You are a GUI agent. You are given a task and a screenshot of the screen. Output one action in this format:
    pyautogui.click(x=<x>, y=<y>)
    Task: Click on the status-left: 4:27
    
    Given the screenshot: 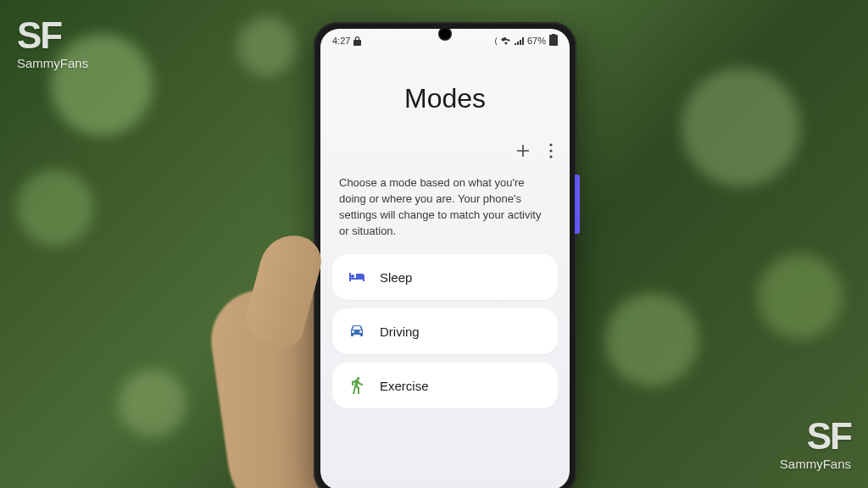 What is the action you would take?
    pyautogui.click(x=347, y=41)
    